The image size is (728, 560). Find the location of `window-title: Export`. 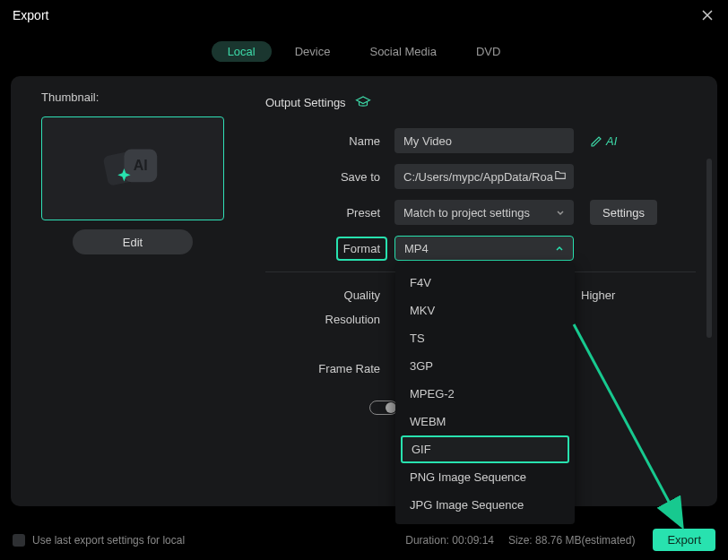

window-title: Export is located at coordinates (30, 15).